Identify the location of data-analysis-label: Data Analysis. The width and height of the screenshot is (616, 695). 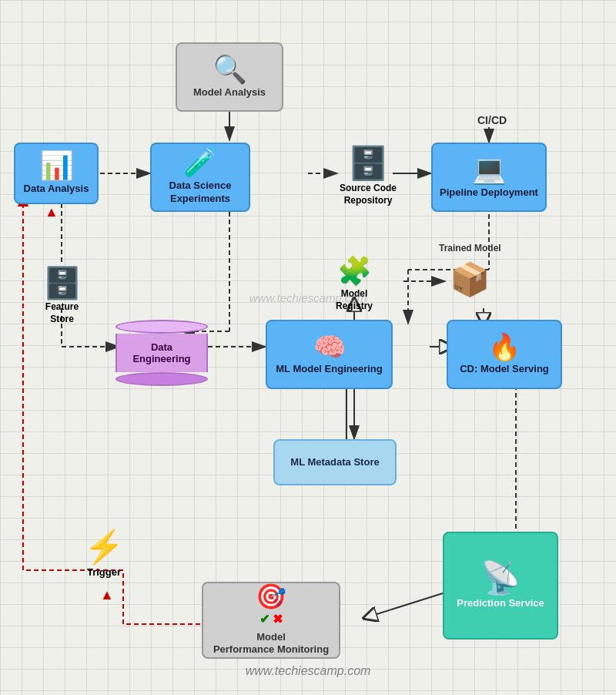
(57, 190).